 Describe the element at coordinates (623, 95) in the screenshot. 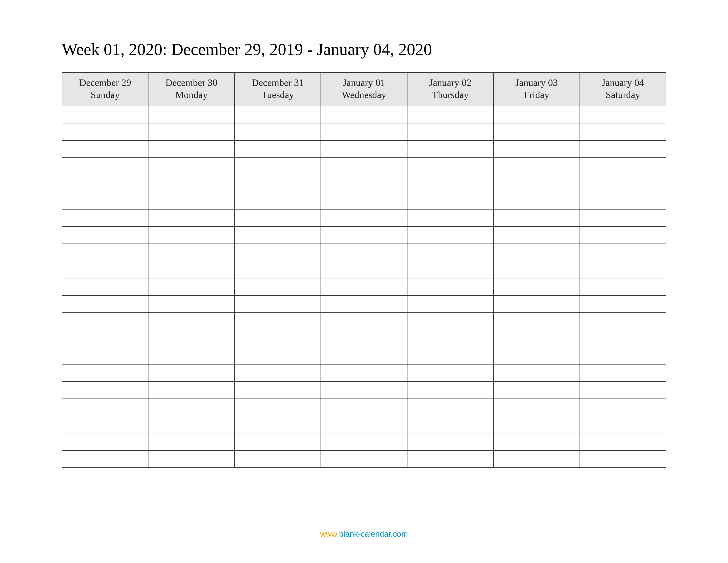

I see `day-header-weekday: Saturday` at that location.